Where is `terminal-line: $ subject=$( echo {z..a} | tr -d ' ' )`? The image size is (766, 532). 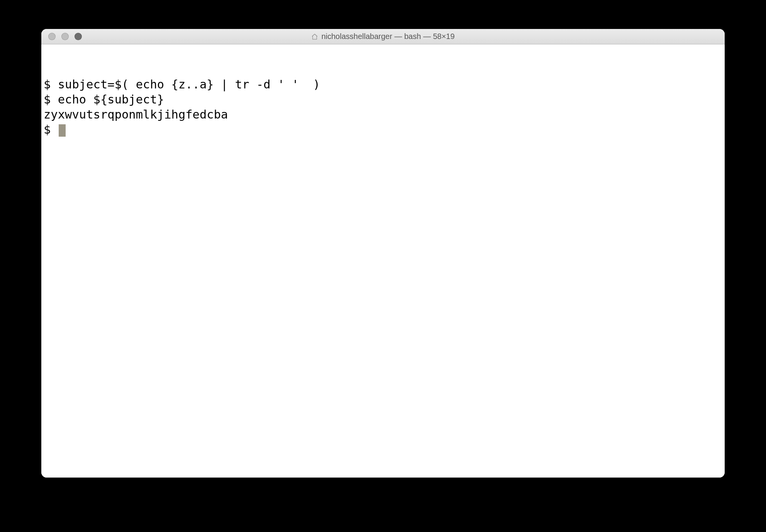
terminal-line: $ subject=$( echo {z..a} | tr -d ' ' ) is located at coordinates (383, 84).